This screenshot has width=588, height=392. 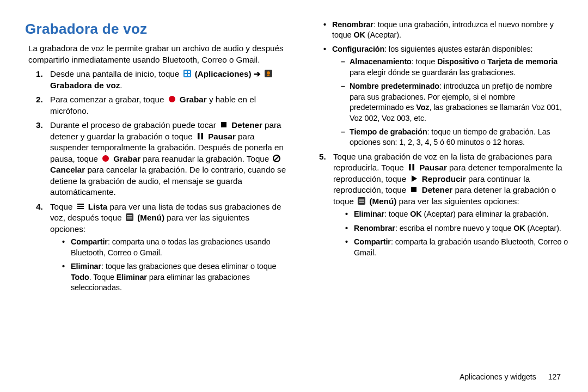 What do you see at coordinates (451, 234) in the screenshot?
I see `step5-bullets: Eliminar: toque OK (Aceptar) para elimin…` at bounding box center [451, 234].